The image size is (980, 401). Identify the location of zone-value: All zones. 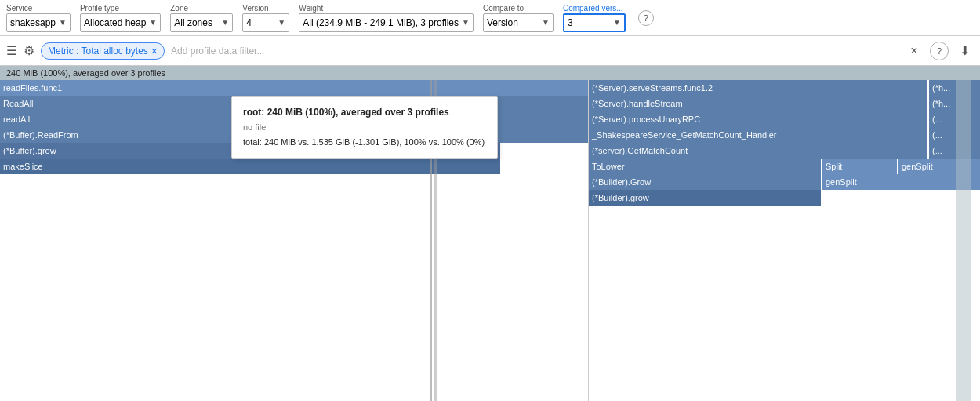
(193, 23).